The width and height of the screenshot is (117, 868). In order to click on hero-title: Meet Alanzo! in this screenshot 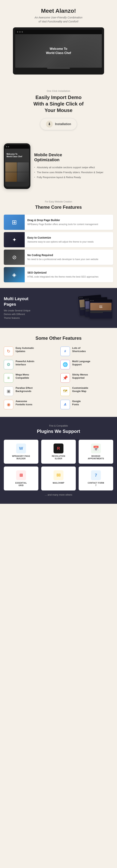, I will do `click(58, 11)`.